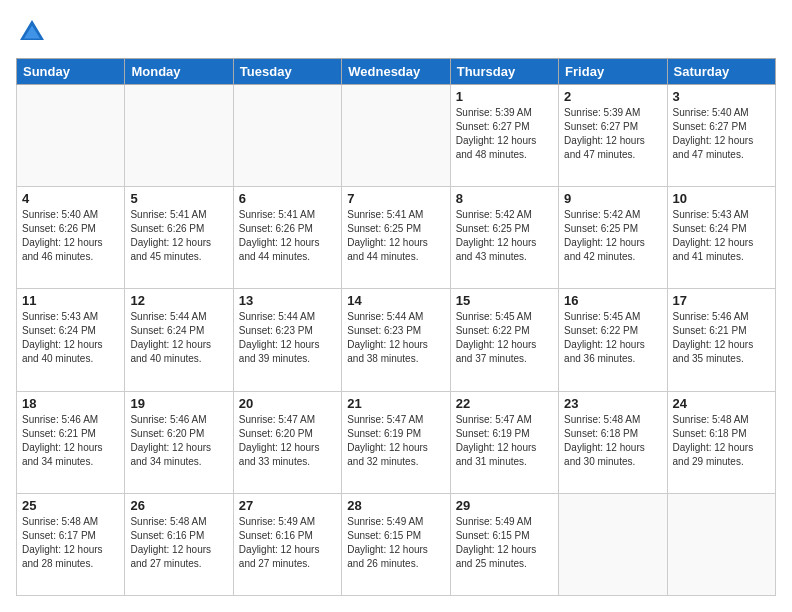  I want to click on weekday-tuesday: Tuesday, so click(287, 72).